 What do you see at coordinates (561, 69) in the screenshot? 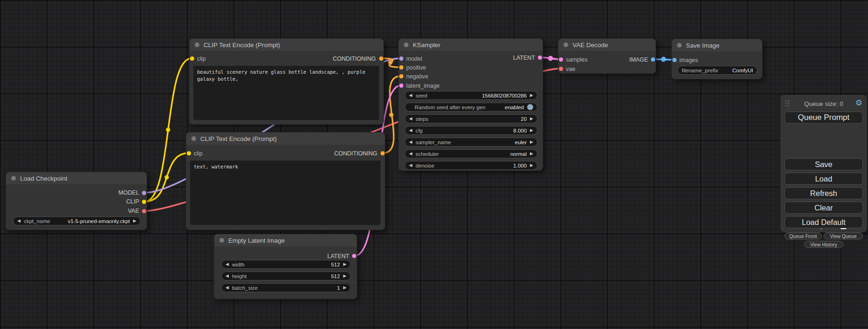
I see `input-slot-vae` at bounding box center [561, 69].